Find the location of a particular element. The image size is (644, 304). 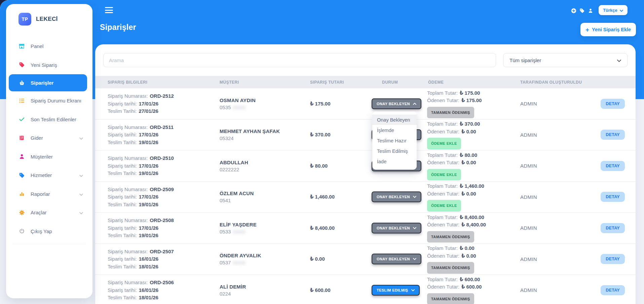

person-icon is located at coordinates (591, 11).